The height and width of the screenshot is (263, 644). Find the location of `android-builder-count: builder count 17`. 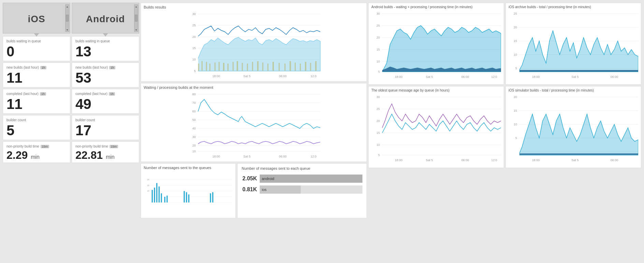

android-builder-count: builder count 17 is located at coordinates (105, 128).